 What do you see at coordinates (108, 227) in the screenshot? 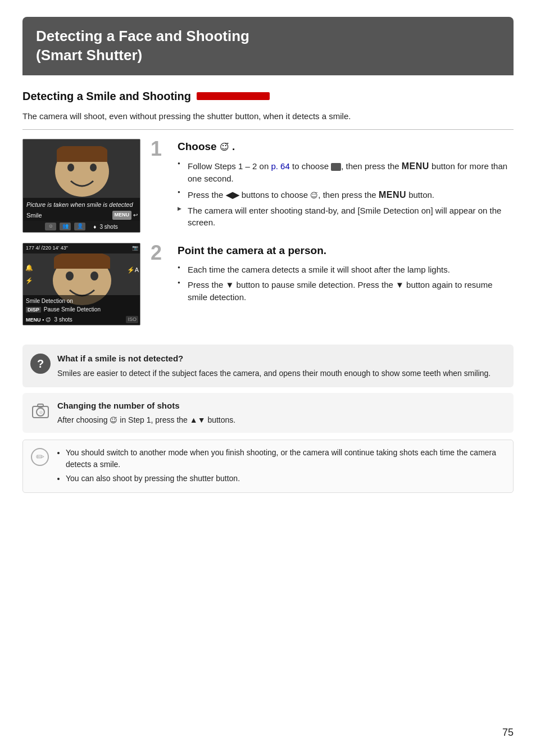
I see `step1-shots-count: 3 shots` at bounding box center [108, 227].